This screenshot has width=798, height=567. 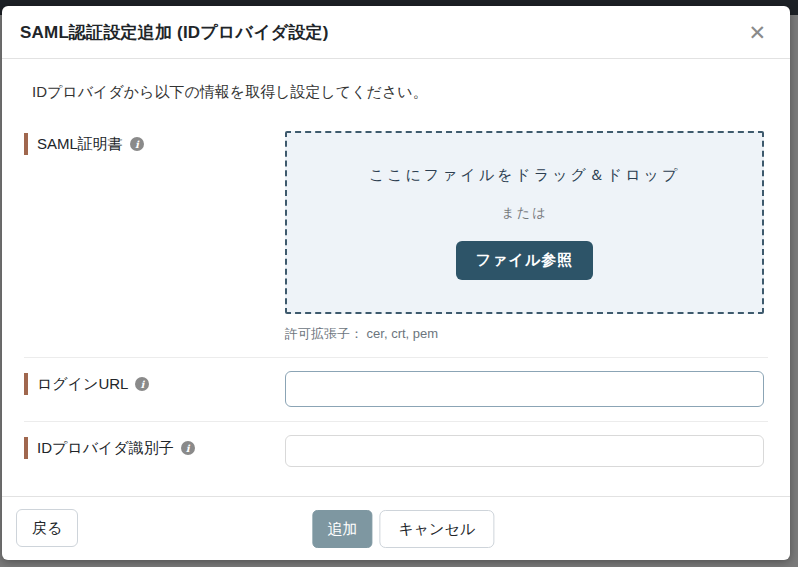 I want to click on idp-identifier-field-wrap, so click(x=526, y=451).